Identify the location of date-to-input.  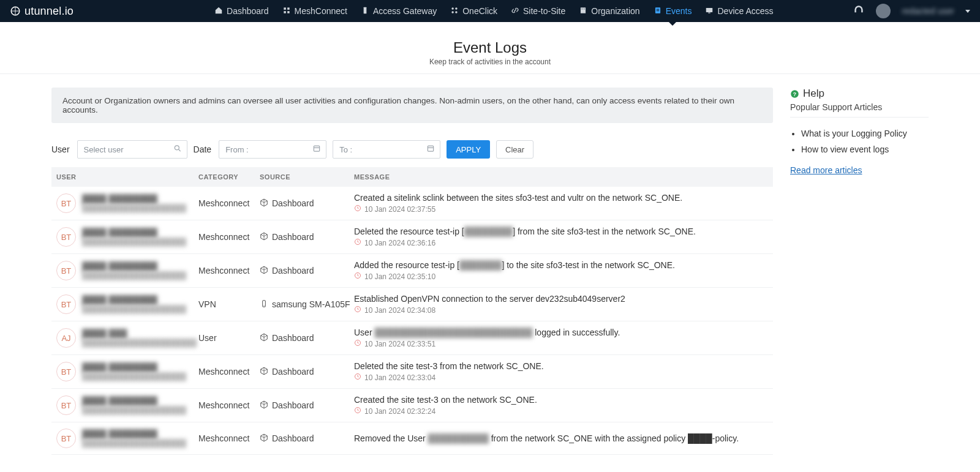
(386, 149).